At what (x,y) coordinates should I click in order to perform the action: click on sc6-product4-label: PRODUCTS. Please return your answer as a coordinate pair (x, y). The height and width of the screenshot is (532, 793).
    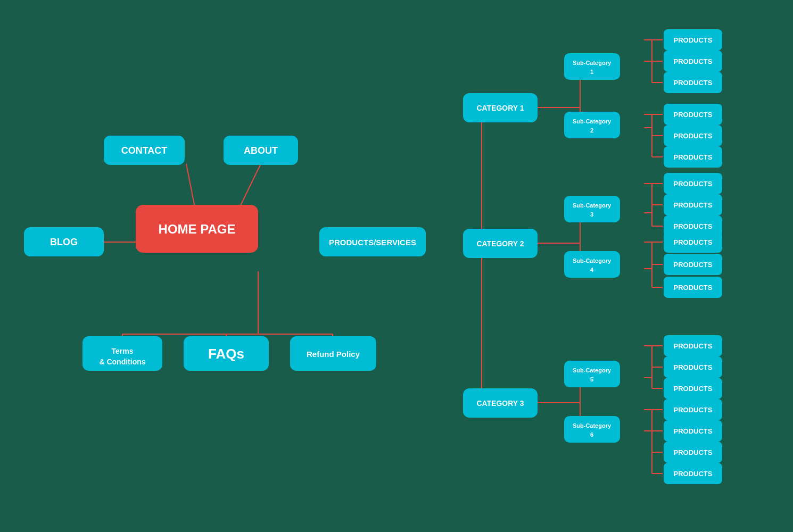
    Looking at the image, I should click on (693, 473).